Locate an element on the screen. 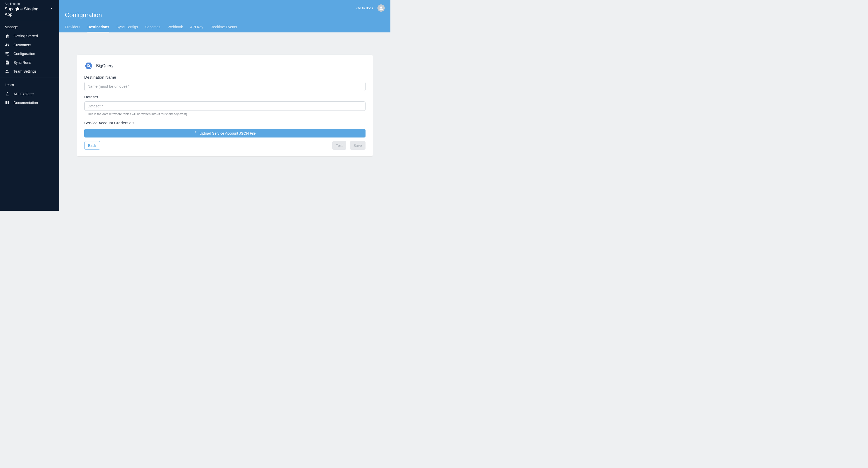 The height and width of the screenshot is (468, 868). sidebar-item-team-settings: Team Settings is located at coordinates (30, 72).